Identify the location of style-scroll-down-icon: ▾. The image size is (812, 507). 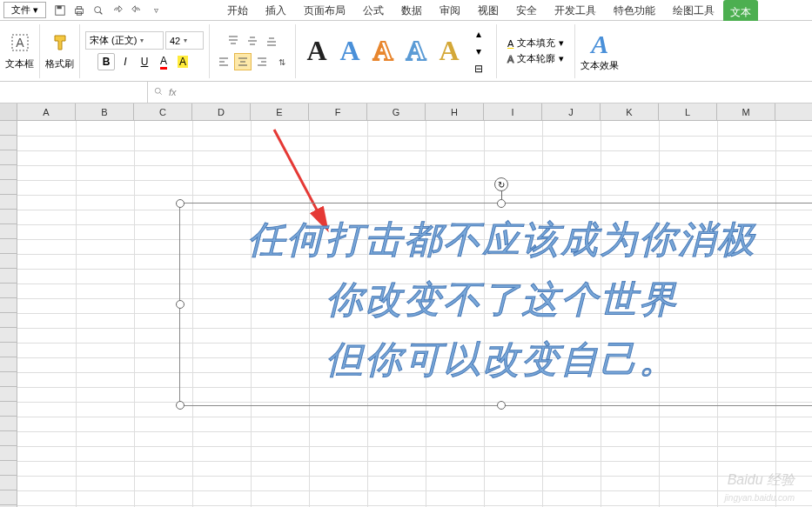
(479, 51).